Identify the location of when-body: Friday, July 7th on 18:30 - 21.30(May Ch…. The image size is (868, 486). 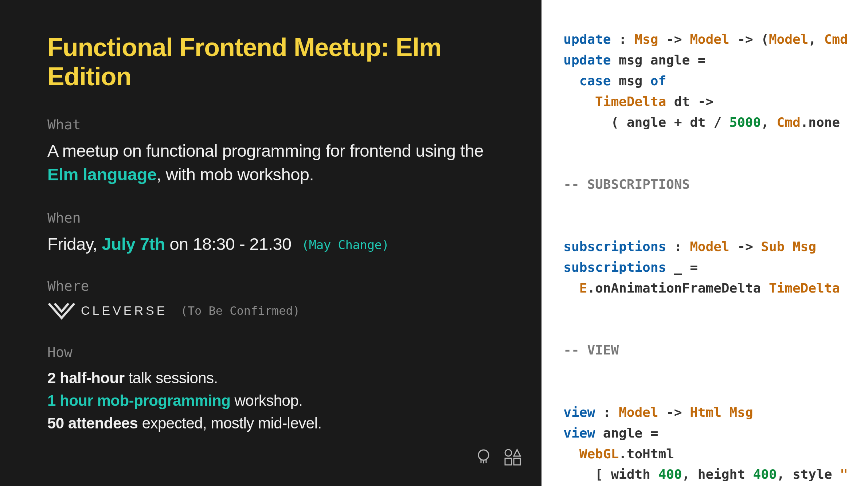
(273, 244).